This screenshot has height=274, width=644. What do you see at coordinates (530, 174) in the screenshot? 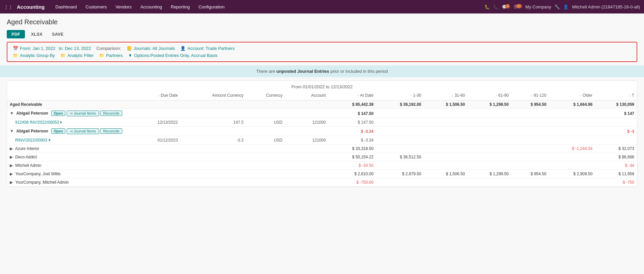
I see `joel-91-120: $ 954.50` at bounding box center [530, 174].